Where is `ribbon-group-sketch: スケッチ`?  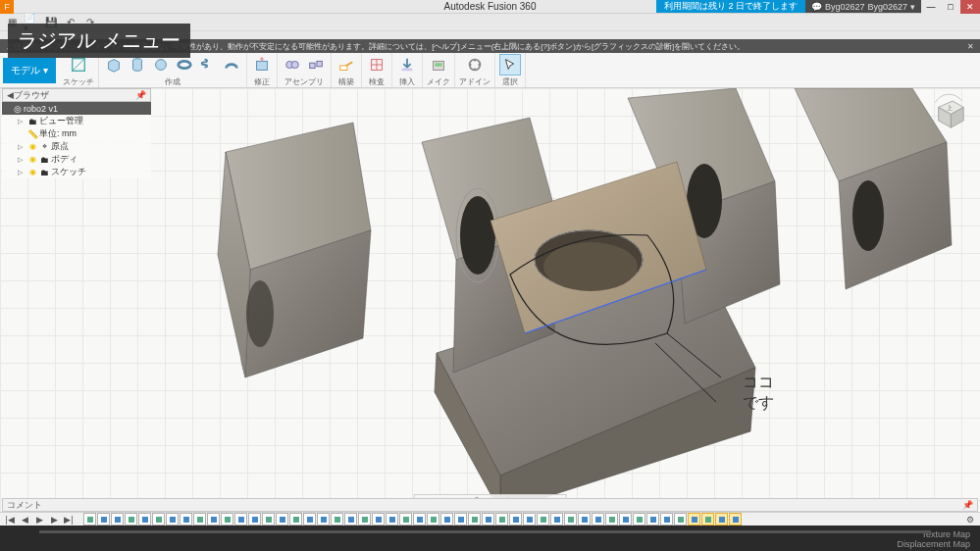 ribbon-group-sketch: スケッチ is located at coordinates (78, 71).